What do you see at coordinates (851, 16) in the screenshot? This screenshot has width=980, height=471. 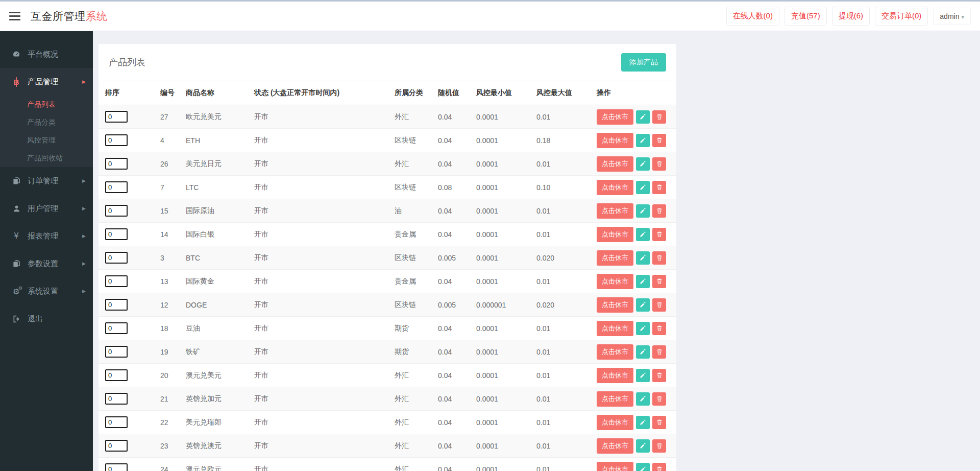 I see `withdraw-button: 提现(6)` at bounding box center [851, 16].